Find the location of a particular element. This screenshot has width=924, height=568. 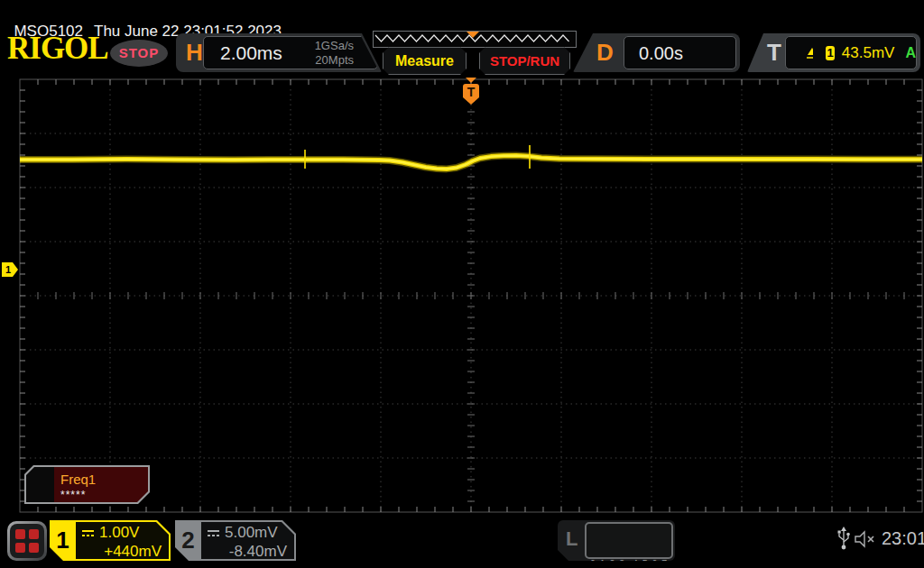

sample-rate: 1GSa/s is located at coordinates (334, 46).